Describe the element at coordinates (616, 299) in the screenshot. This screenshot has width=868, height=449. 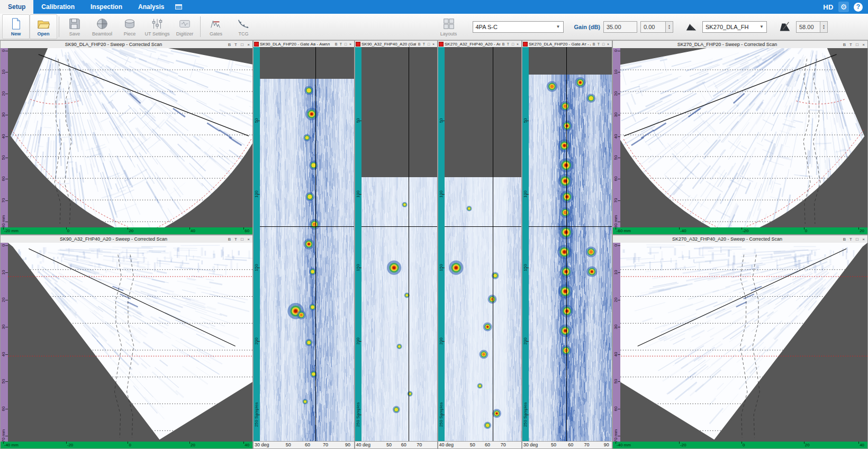
I see `ruler-tick-label: 20` at that location.